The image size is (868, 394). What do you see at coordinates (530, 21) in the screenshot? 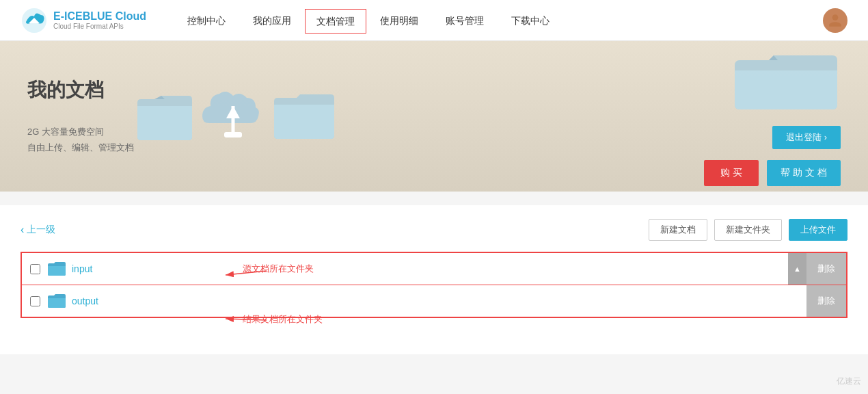
I see `nav-download-center: 下载中心` at bounding box center [530, 21].